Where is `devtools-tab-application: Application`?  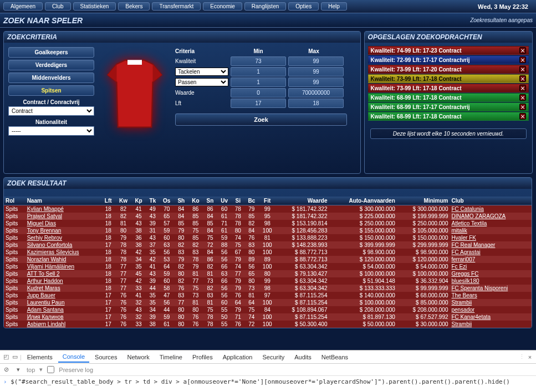
devtools-tab-application: Application is located at coordinates (238, 357).